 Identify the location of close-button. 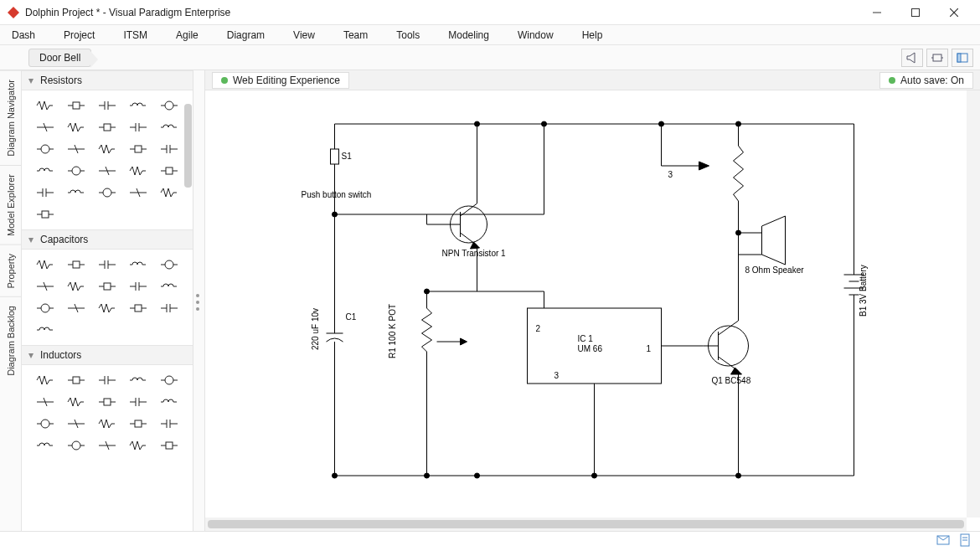
(954, 13).